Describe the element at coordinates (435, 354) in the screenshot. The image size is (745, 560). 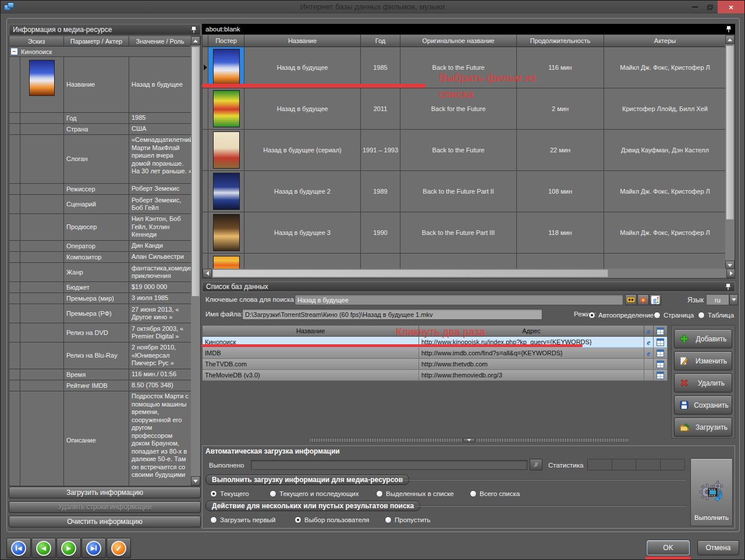
I see `db-row-imdb: IMDB http://www.imdb.com/find?s=all&q={K…` at that location.